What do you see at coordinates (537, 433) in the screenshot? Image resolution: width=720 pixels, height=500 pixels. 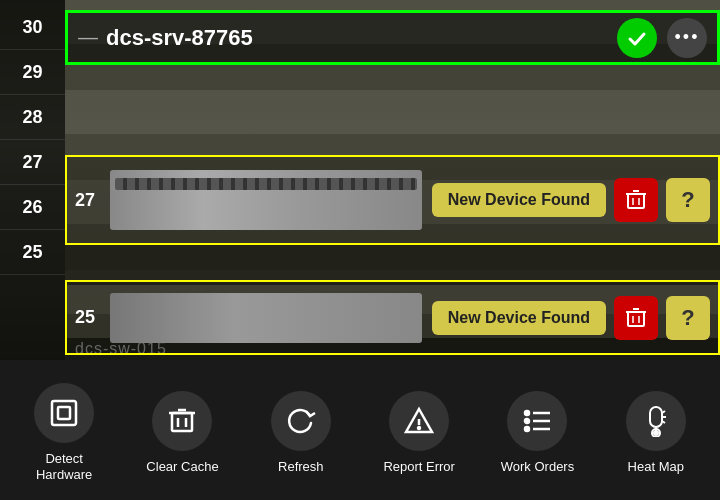 I see `work-orders-button: Work Orders` at bounding box center [537, 433].